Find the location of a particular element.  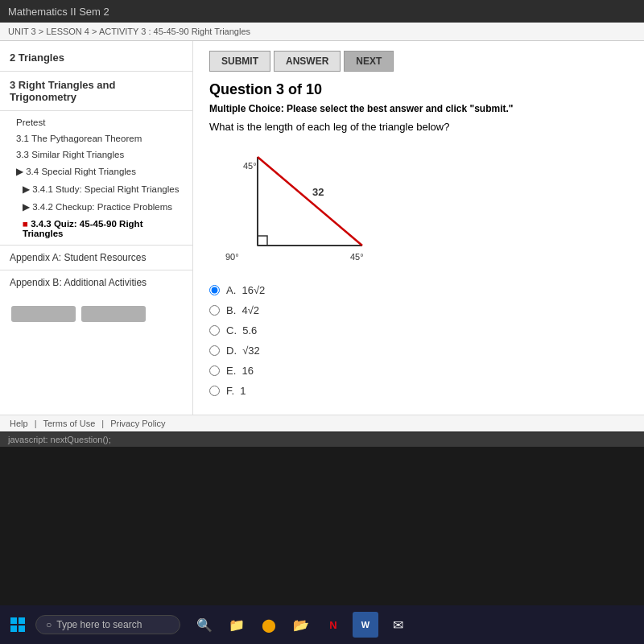

start-button is located at coordinates (18, 625).